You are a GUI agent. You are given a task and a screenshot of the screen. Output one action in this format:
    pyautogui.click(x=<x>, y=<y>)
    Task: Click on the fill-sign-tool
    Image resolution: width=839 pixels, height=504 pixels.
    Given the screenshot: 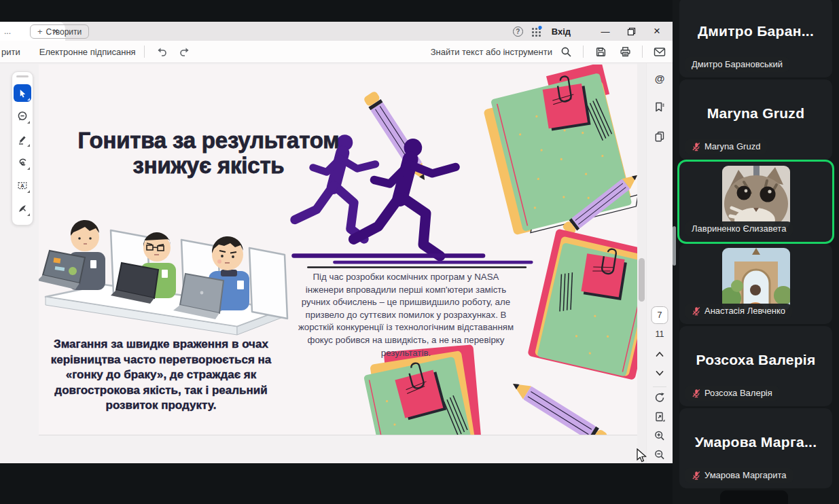 What is the action you would take?
    pyautogui.click(x=22, y=209)
    